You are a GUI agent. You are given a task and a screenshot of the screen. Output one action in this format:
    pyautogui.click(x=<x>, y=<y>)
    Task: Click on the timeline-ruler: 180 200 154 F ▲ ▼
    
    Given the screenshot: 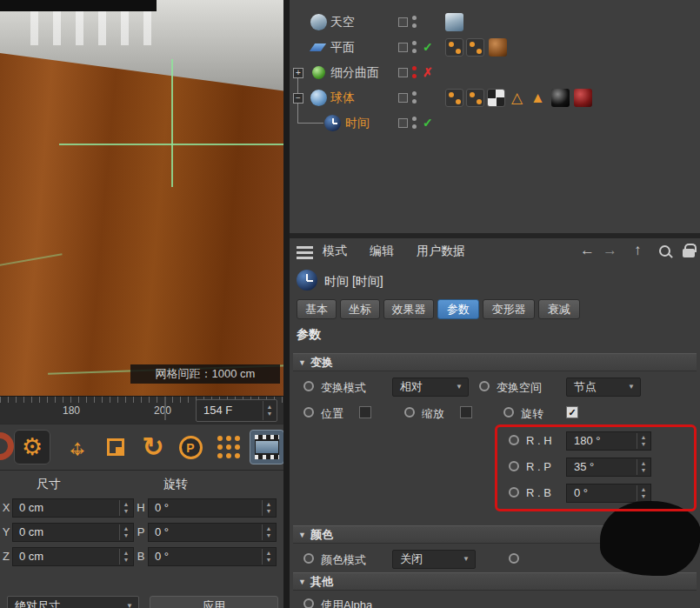 What is the action you would take?
    pyautogui.click(x=143, y=410)
    